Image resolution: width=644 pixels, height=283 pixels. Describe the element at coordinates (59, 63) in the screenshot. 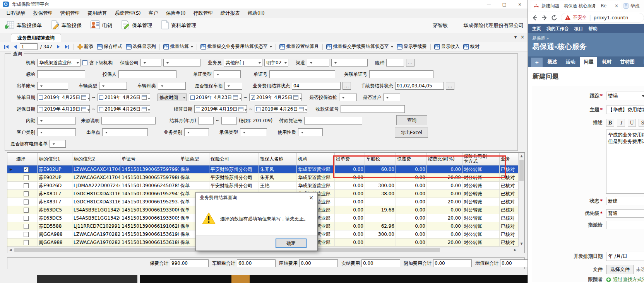

I see `org-select: 华成渠道营业部` at that location.